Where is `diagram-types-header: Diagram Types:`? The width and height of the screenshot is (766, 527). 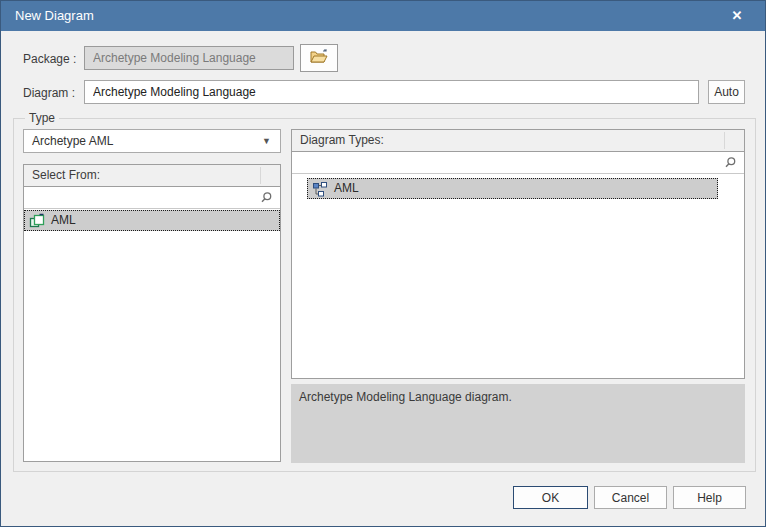 diagram-types-header: Diagram Types: is located at coordinates (518, 141).